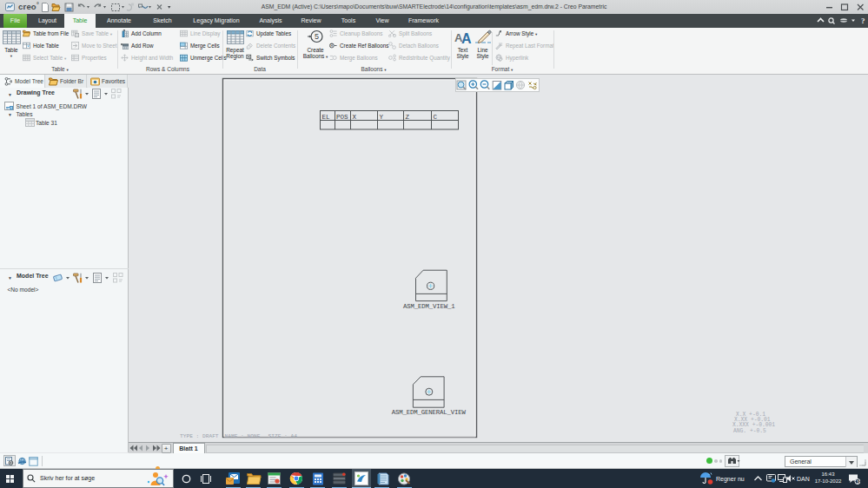 This screenshot has height=488, width=868. Describe the element at coordinates (342, 117) in the screenshot. I see `svg-text: POS` at that location.